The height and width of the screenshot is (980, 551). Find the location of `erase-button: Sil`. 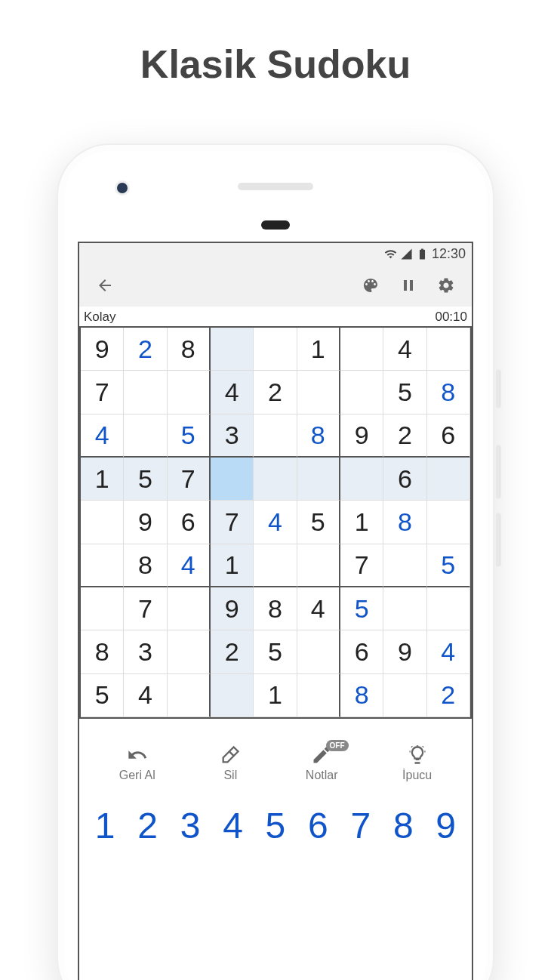

erase-button: Sil is located at coordinates (230, 763).